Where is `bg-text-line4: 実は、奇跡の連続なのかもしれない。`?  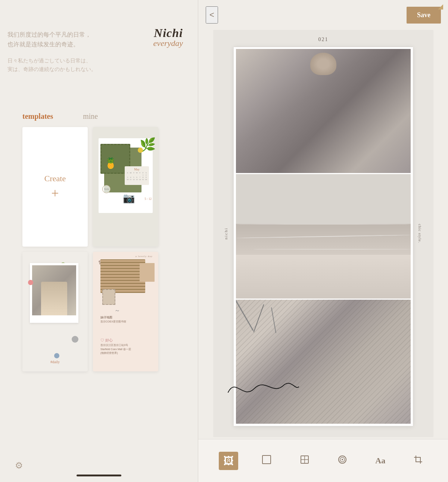
bg-text-line4: 実は、奇跡の連続なのかもしれない。 is located at coordinates (52, 69).